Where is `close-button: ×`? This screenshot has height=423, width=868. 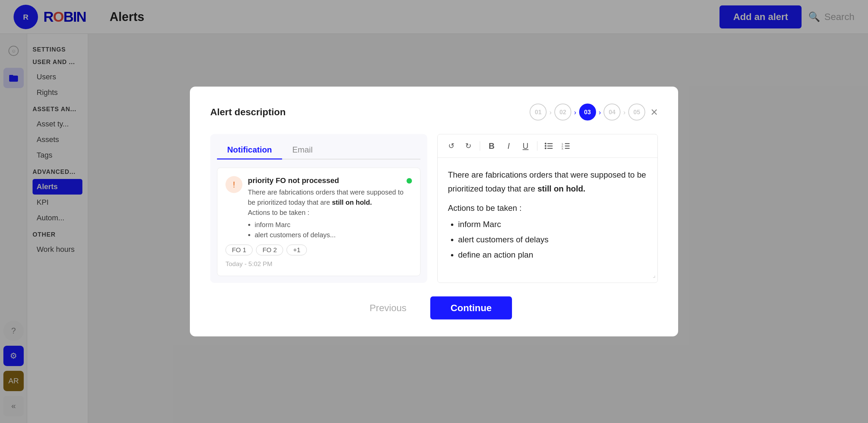
close-button: × is located at coordinates (654, 112).